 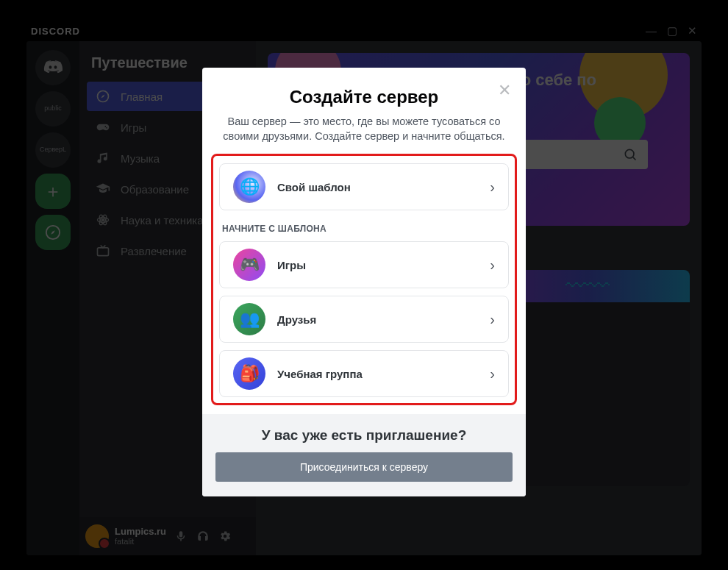 What do you see at coordinates (378, 319) in the screenshot?
I see `option-label: Друзья` at bounding box center [378, 319].